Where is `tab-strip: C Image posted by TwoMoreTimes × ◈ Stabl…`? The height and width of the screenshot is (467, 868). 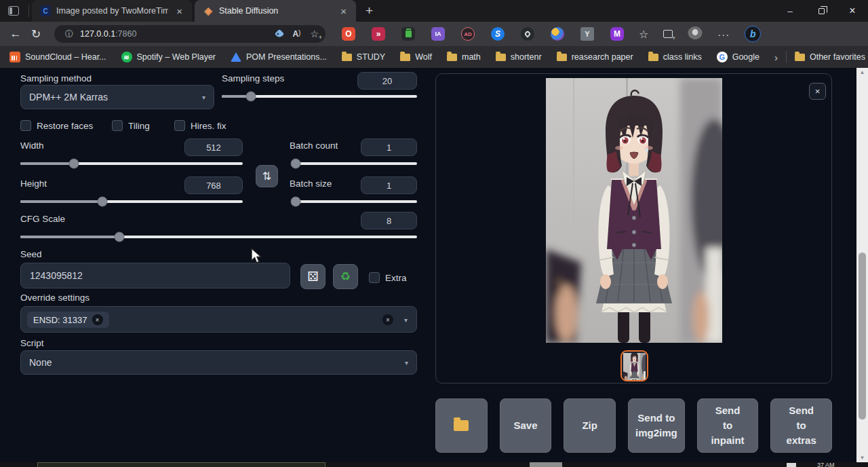 tab-strip: C Image posted by TwoMoreTimes × ◈ Stabl… is located at coordinates (434, 11).